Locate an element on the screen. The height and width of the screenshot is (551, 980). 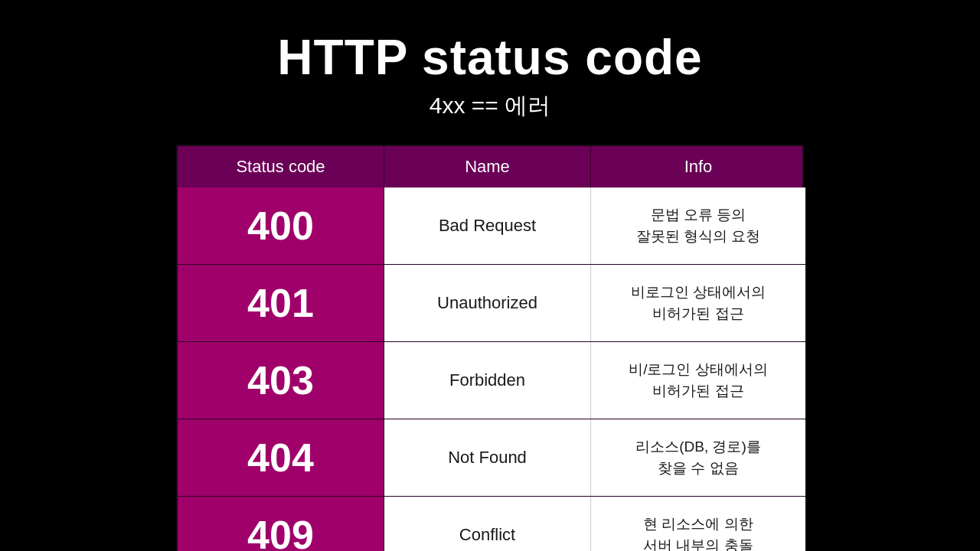
table-row: 400Bad Request문법 오류 등의잘못된 형식의 요청 is located at coordinates (490, 226).